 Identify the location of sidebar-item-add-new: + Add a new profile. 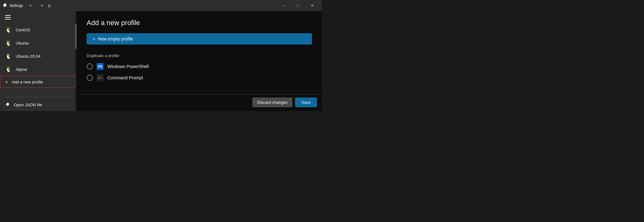
(38, 82).